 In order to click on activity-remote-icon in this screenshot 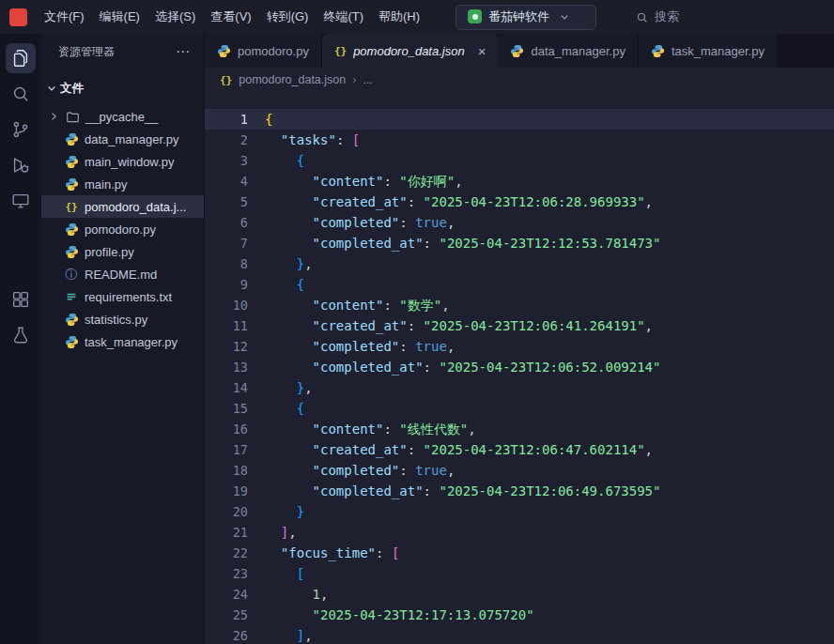, I will do `click(21, 201)`.